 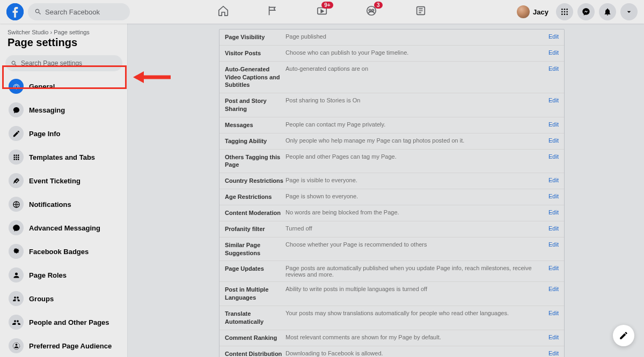 I want to click on sidebar-item-general: General, so click(x=64, y=86).